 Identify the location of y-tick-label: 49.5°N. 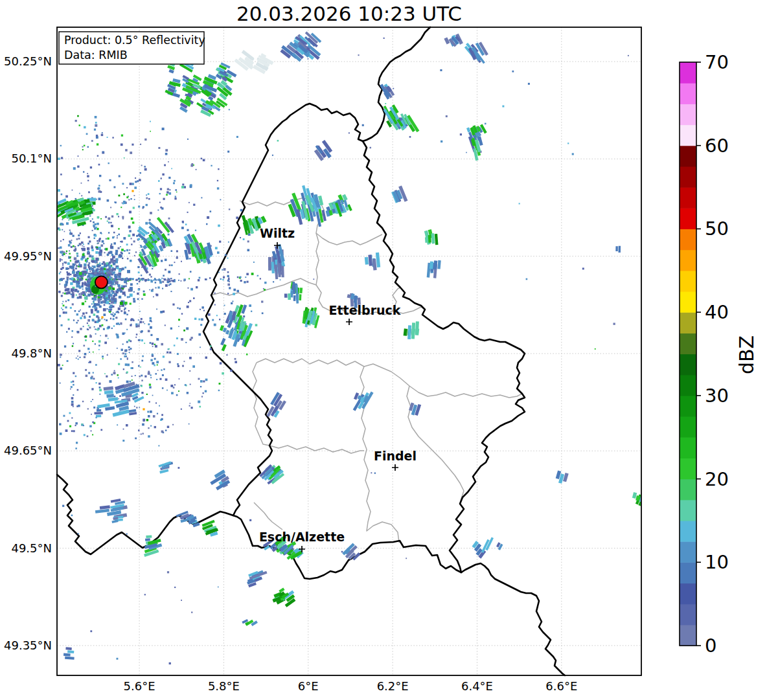
(31, 548).